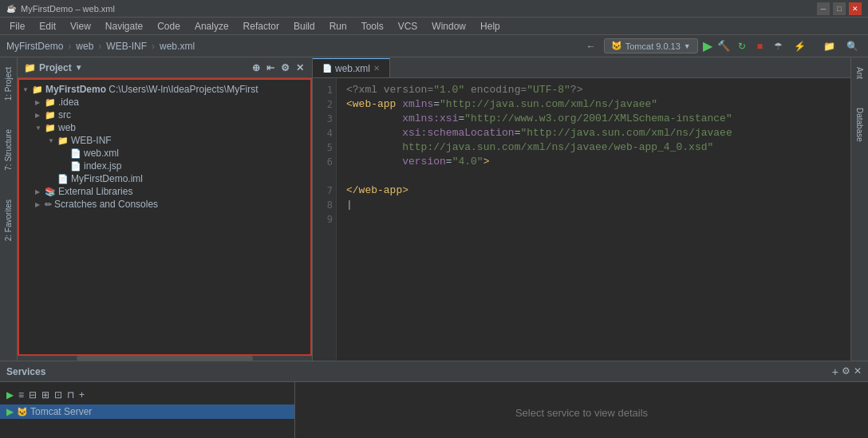  I want to click on tree-item-scratches: ▶ ✏ Scratches and Consoles, so click(164, 204).